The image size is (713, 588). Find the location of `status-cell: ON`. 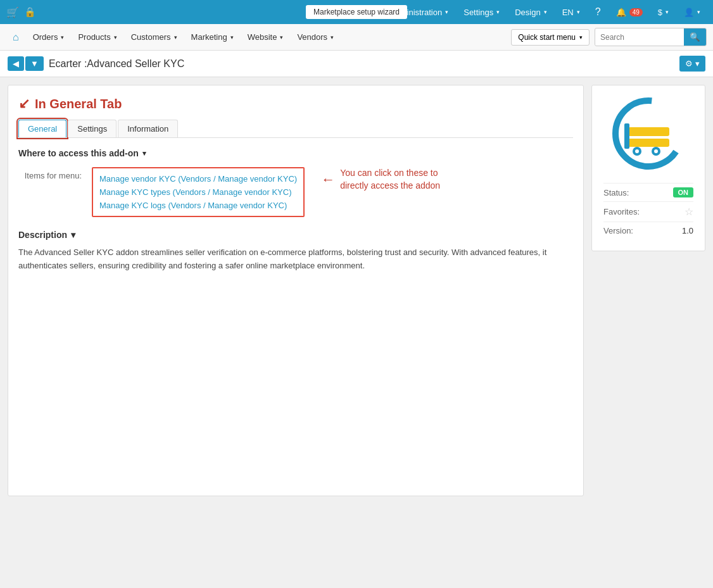

status-cell: ON is located at coordinates (684, 192).